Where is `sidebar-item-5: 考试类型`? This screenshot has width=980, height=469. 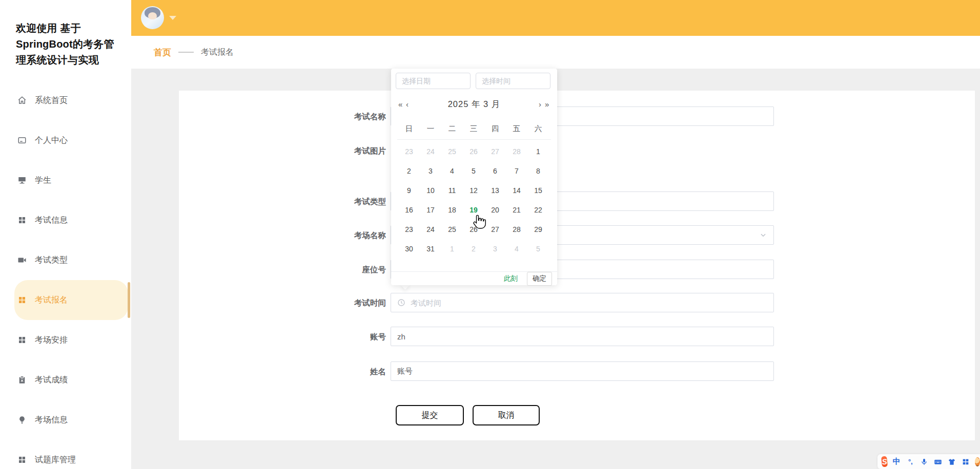
sidebar-item-5: 考试类型 is located at coordinates (71, 260).